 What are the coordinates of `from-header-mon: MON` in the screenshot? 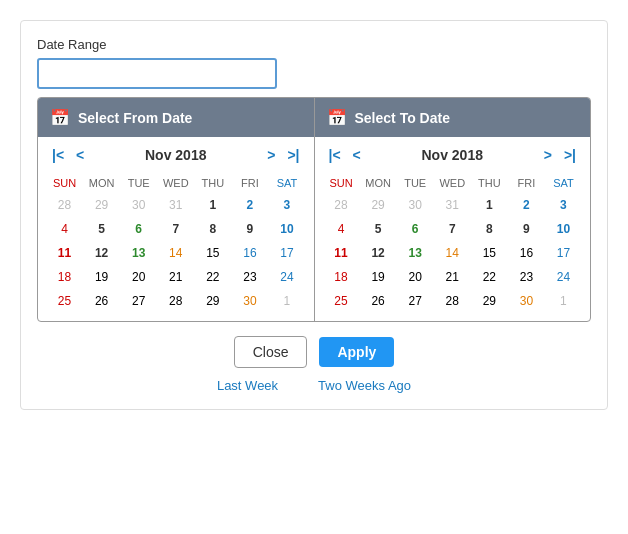 It's located at (102, 183).